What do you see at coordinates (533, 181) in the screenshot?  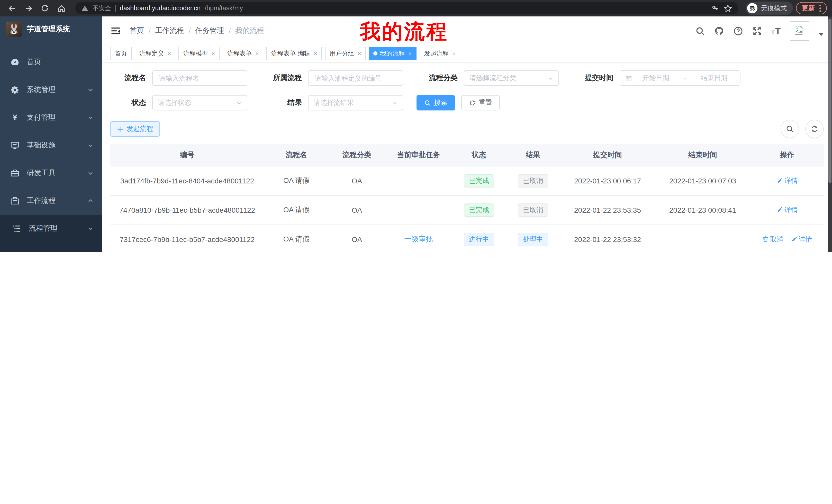 I see `result-tag: 已取消` at bounding box center [533, 181].